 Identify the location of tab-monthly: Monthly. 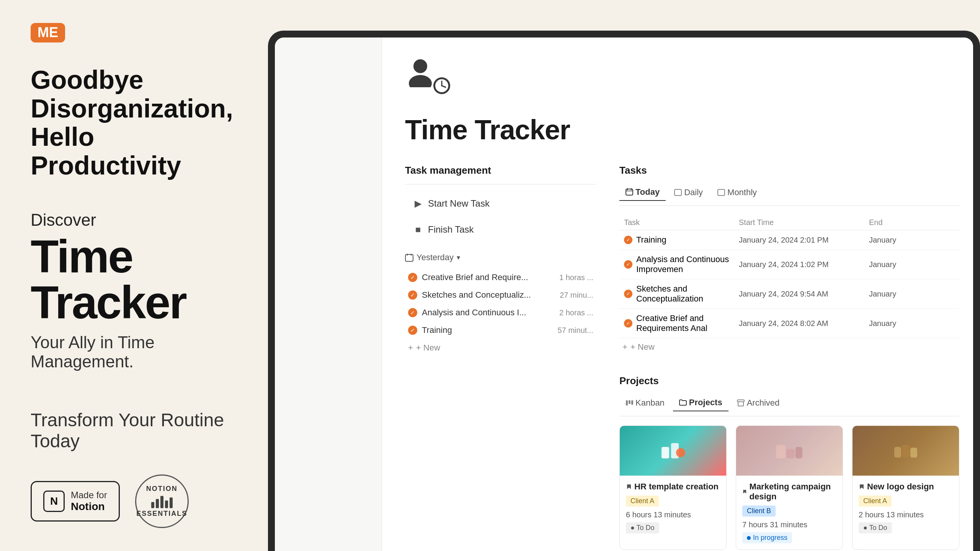
(737, 192).